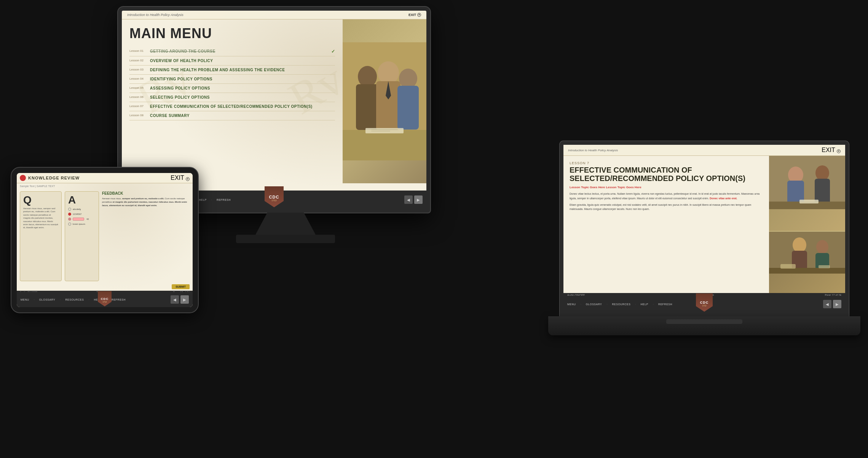  Describe the element at coordinates (837, 304) in the screenshot. I see `next-arrow-laptop: ▶` at that location.